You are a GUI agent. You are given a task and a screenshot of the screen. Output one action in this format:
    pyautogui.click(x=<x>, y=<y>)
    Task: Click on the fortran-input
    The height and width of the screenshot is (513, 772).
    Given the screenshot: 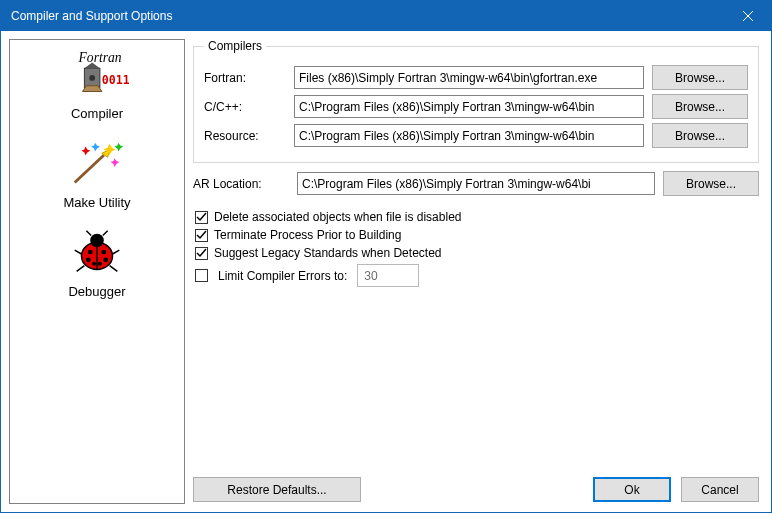 What is the action you would take?
    pyautogui.click(x=469, y=78)
    